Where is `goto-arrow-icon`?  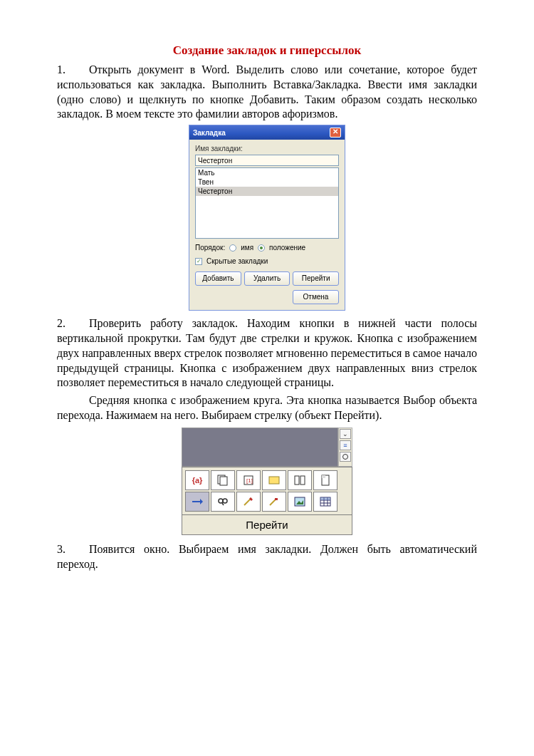
goto-arrow-icon is located at coordinates (197, 502).